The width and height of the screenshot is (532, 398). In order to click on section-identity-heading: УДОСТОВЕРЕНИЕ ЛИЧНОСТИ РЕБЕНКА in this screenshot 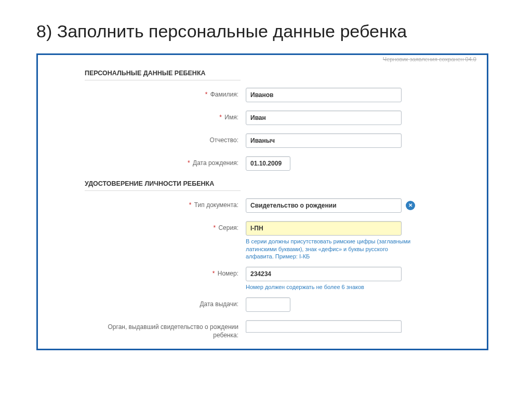, I will do `click(163, 186)`.